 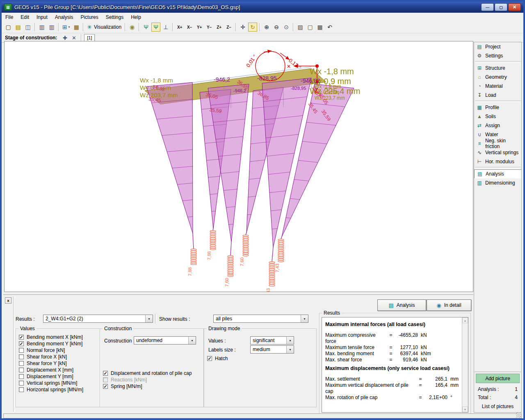 What do you see at coordinates (89, 17) in the screenshot?
I see `menu-pictures: Pictures` at bounding box center [89, 17].